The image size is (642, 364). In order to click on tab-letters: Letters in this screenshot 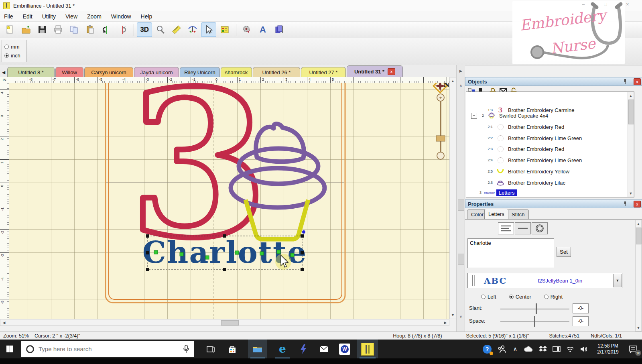, I will do `click(496, 214)`.